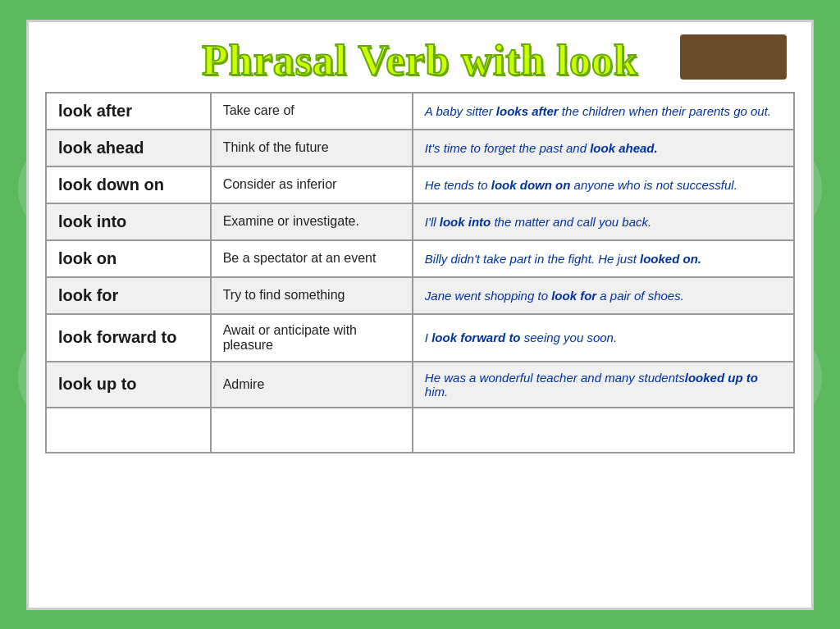 This screenshot has width=840, height=629. Describe the element at coordinates (604, 221) in the screenshot. I see `example-cell: I'll look into the matter and call you b…` at that location.